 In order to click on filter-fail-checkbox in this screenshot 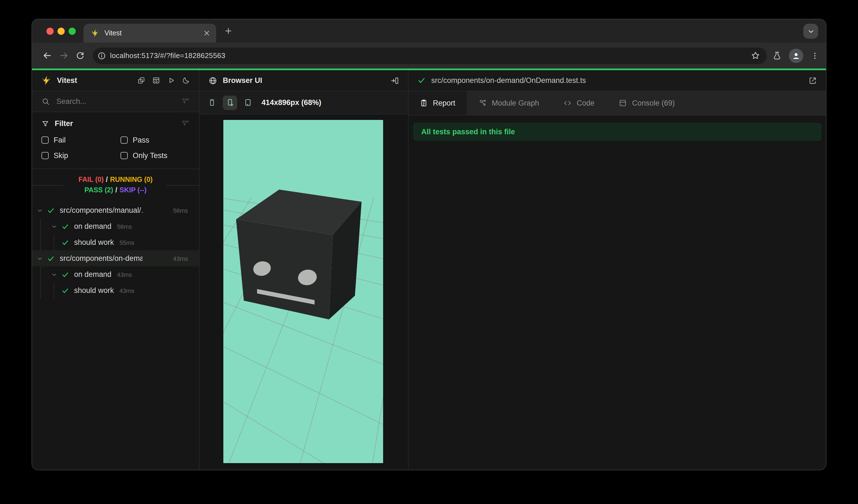, I will do `click(45, 140)`.